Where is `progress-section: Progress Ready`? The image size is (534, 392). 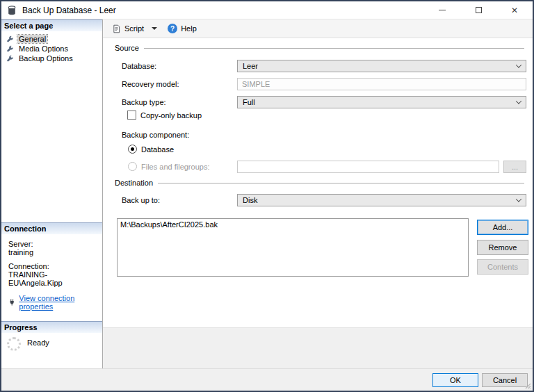 progress-section: Progress Ready is located at coordinates (51, 336).